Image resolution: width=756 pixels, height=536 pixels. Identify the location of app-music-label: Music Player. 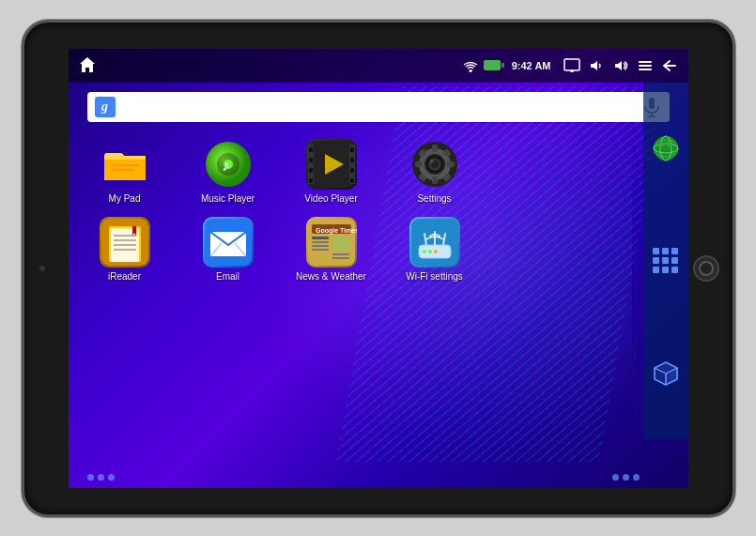
(227, 199).